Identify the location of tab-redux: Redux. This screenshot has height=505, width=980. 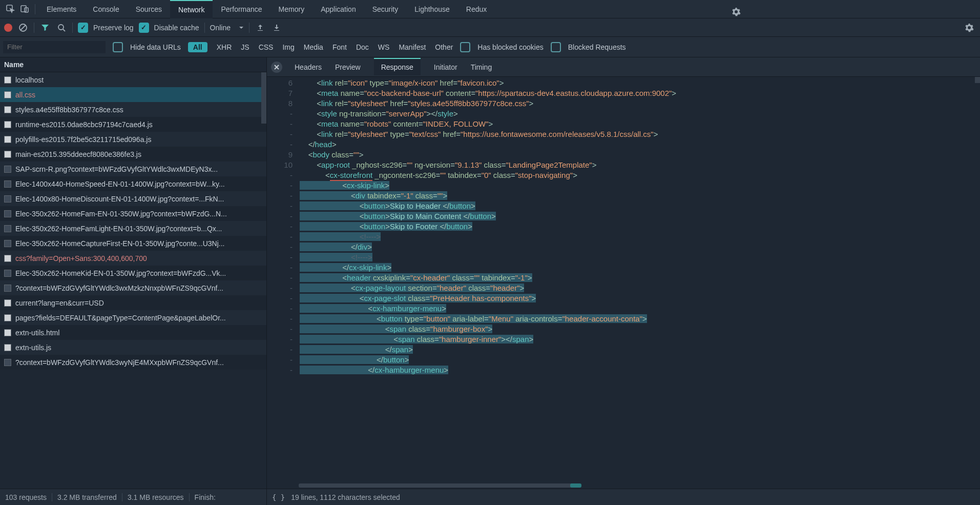
(476, 9).